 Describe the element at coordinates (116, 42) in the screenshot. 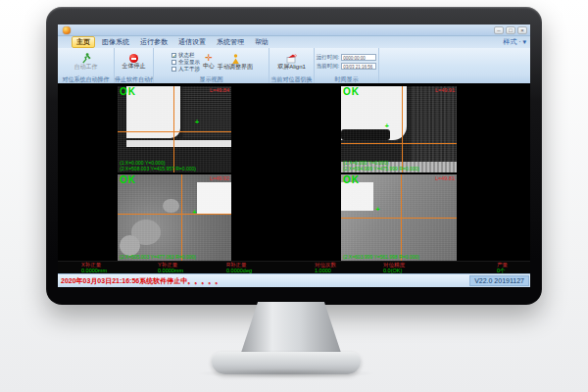

I see `tab-image-system: 图像系统` at that location.